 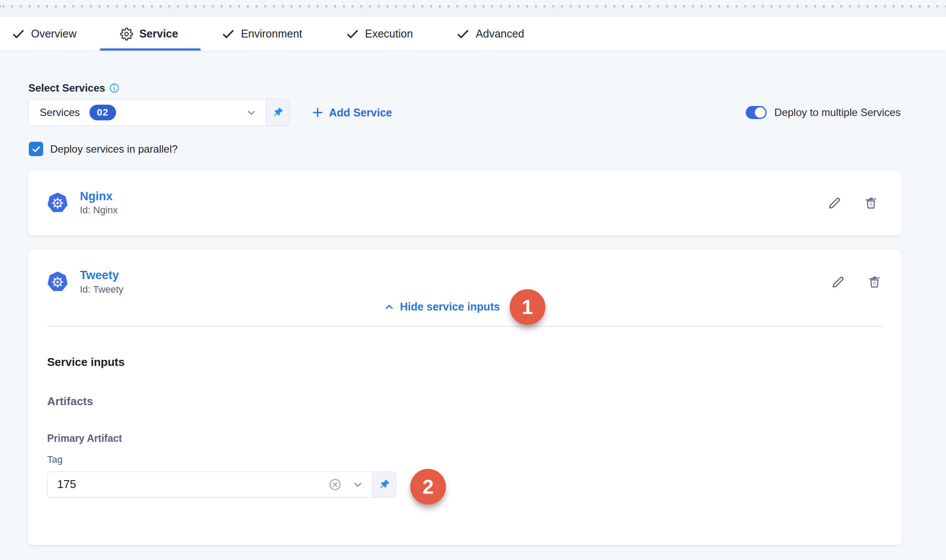 I want to click on info-icon, so click(x=114, y=88).